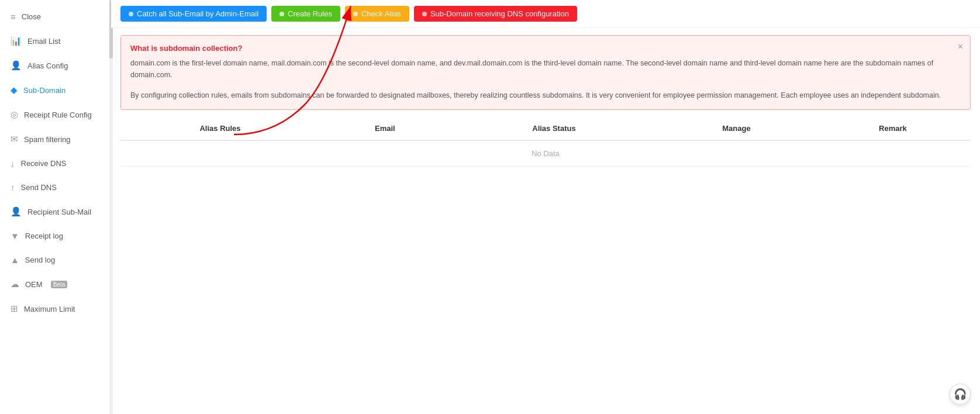  Describe the element at coordinates (14, 90) in the screenshot. I see `sub-domain-icon: ◆` at that location.